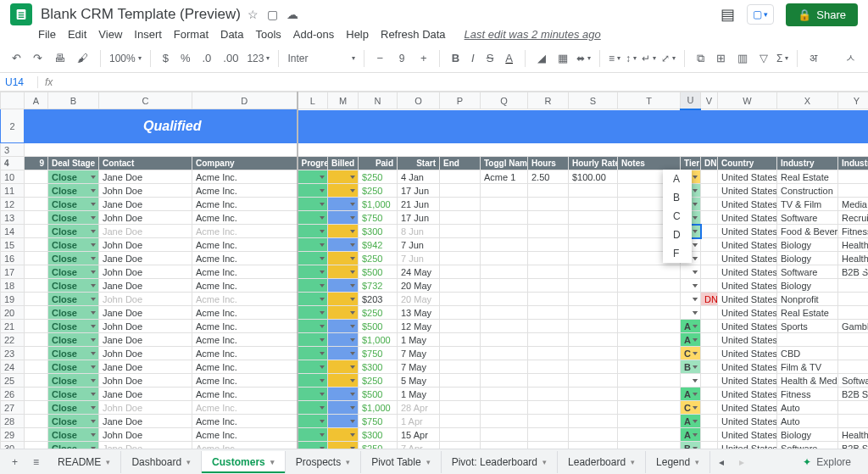 The image size is (868, 474). What do you see at coordinates (854, 101) in the screenshot?
I see `column-header: Y` at bounding box center [854, 101].